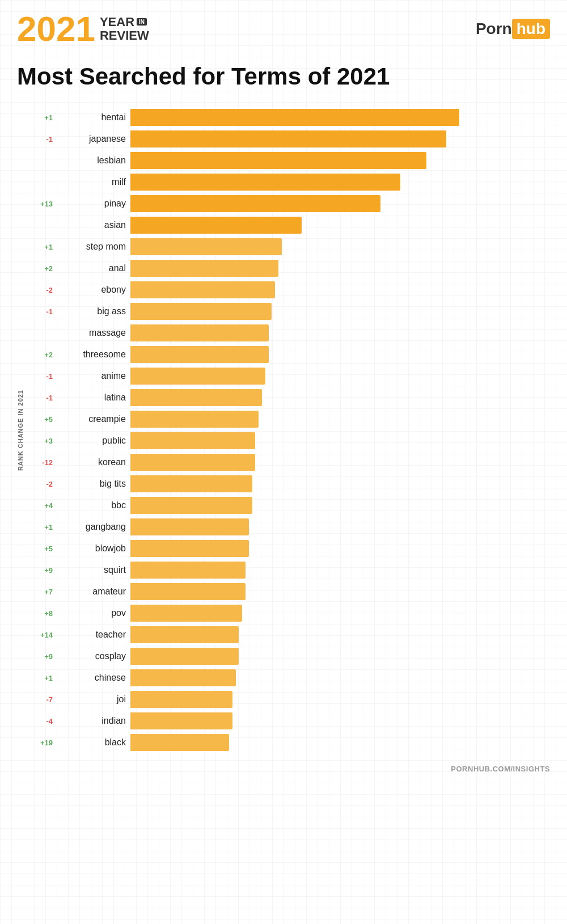 This screenshot has height=924, width=567. Describe the element at coordinates (41, 699) in the screenshot. I see `rank-change-item: -7` at that location.